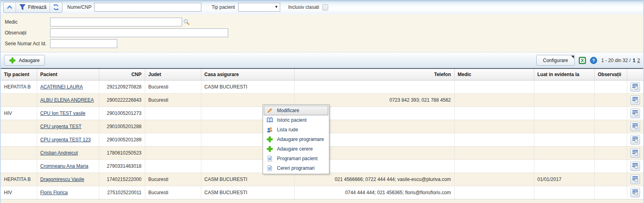  Describe the element at coordinates (24, 60) in the screenshot. I see `add-button: Adaugare` at that location.